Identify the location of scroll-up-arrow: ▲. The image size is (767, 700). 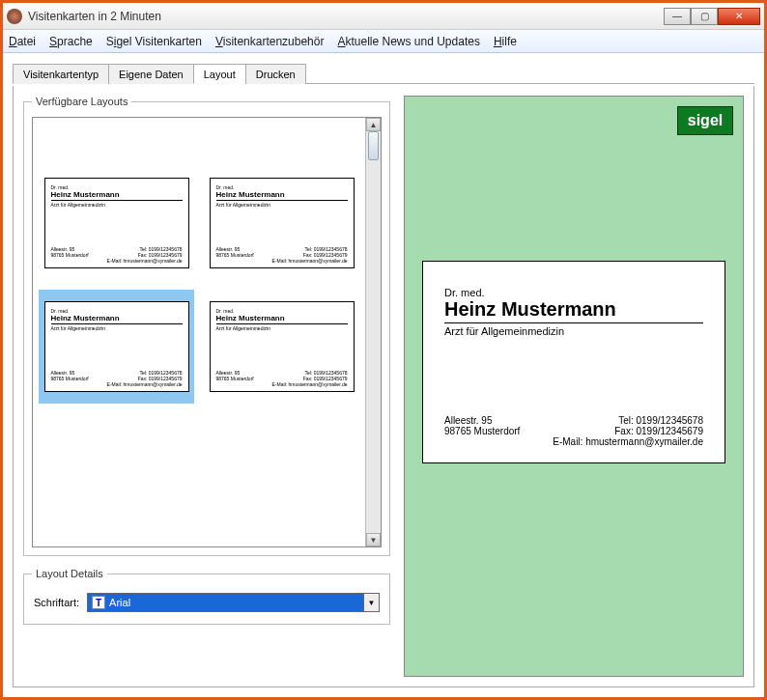
(373, 125).